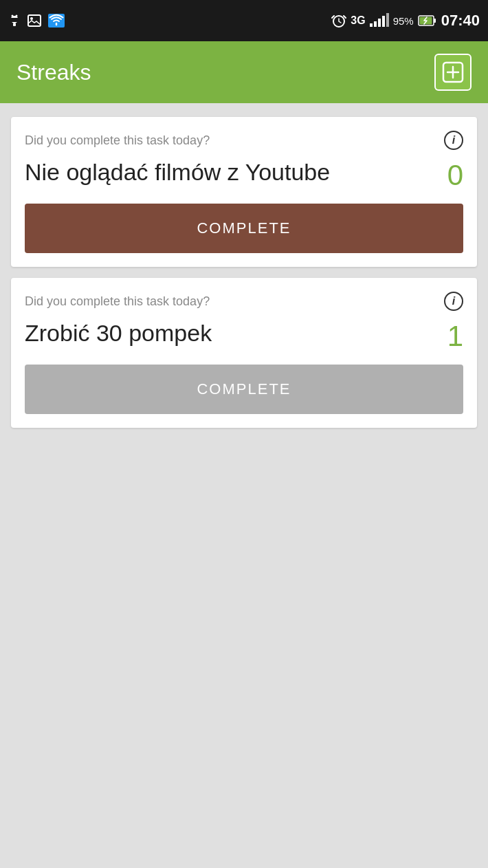 The height and width of the screenshot is (868, 488). I want to click on task-1-complete-button: COMPLETE, so click(244, 228).